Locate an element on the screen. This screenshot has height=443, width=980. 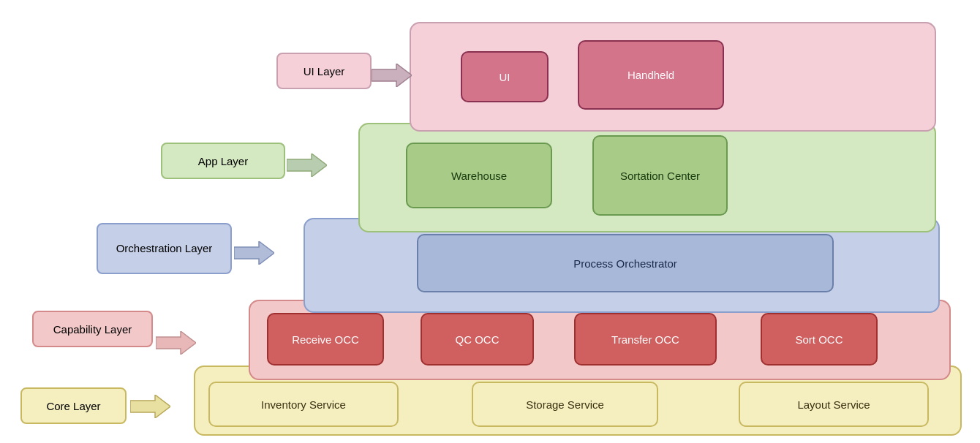
app-layer-label: App Layer is located at coordinates (223, 161).